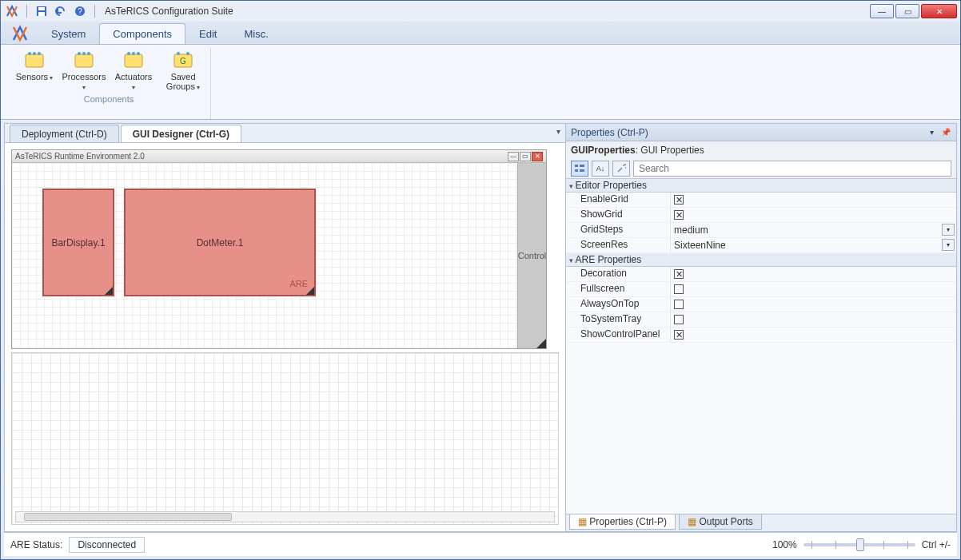 The height and width of the screenshot is (560, 961). I want to click on zoom-shortcut-hint: Ctrl +/-, so click(936, 545).